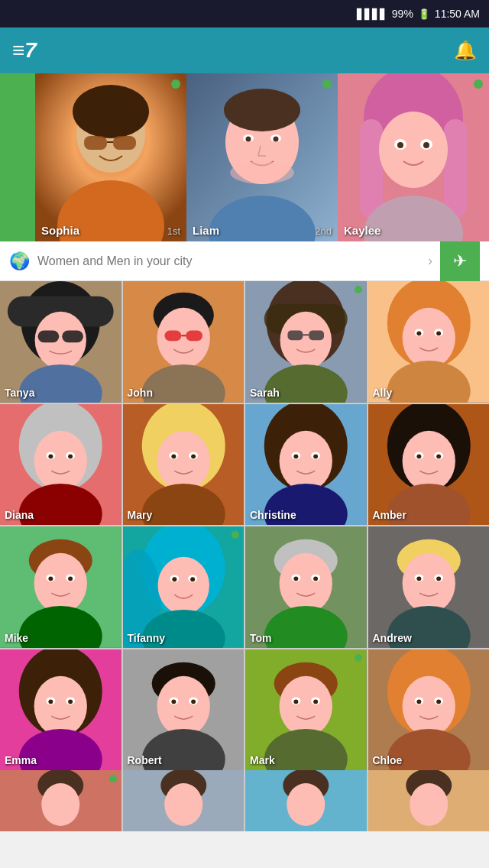 The height and width of the screenshot is (868, 489). Describe the element at coordinates (176, 84) in the screenshot. I see `sophia-online-dot` at that location.